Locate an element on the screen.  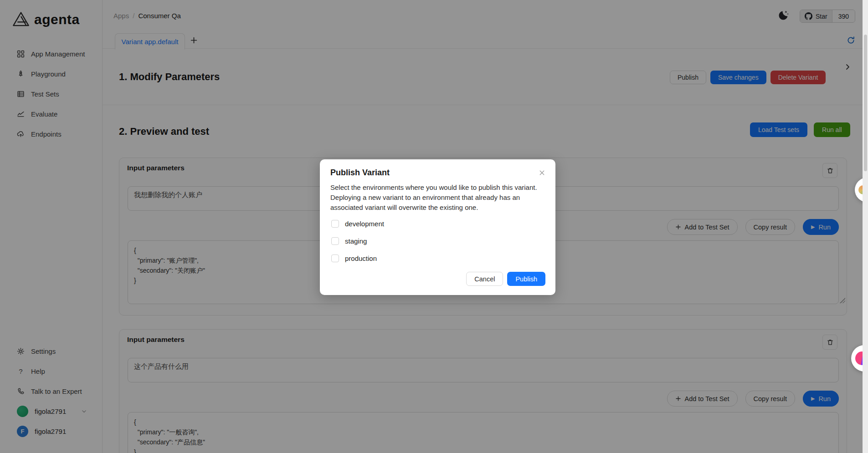
close-icon is located at coordinates (542, 173).